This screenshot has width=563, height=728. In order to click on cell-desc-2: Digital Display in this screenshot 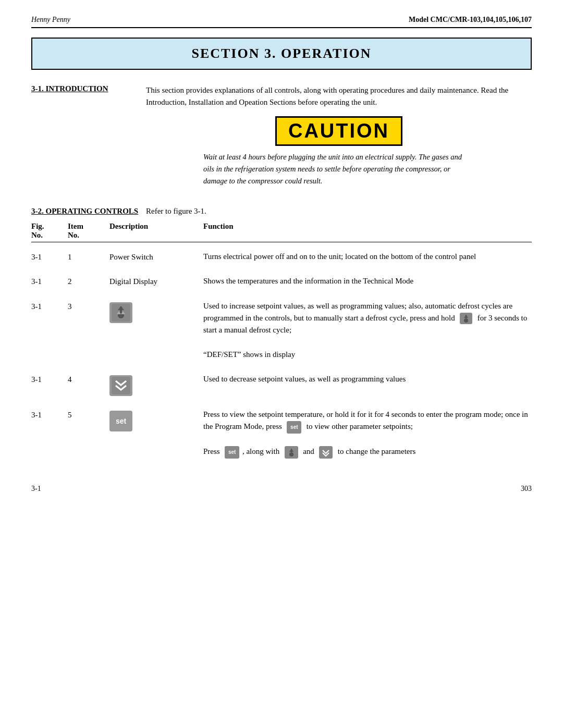, I will do `click(156, 280)`.